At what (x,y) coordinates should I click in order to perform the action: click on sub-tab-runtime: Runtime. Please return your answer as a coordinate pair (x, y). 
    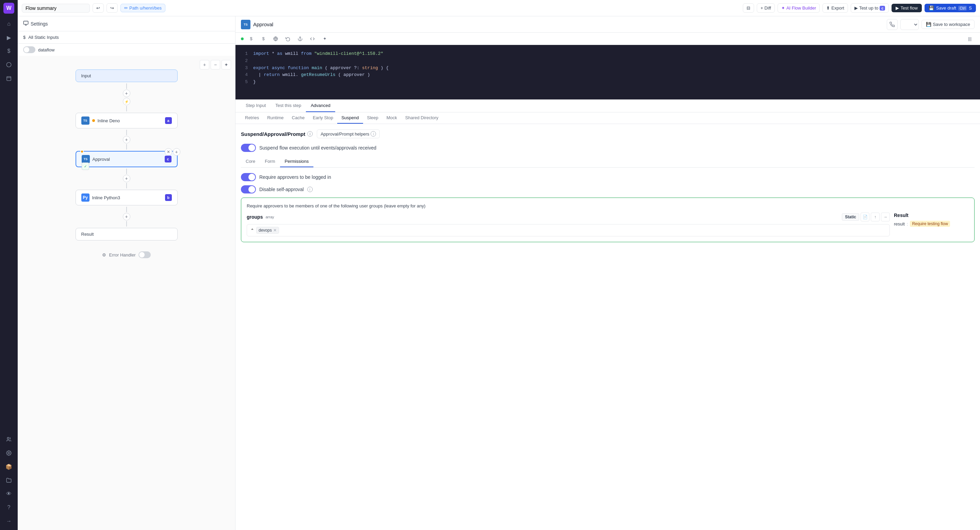
    Looking at the image, I should click on (275, 118).